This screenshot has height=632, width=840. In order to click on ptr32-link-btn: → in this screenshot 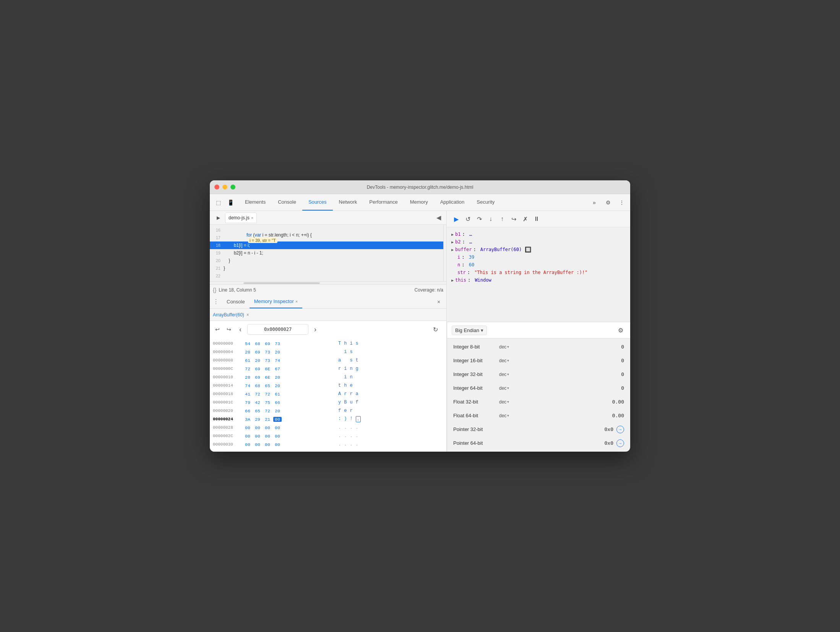, I will do `click(620, 429)`.